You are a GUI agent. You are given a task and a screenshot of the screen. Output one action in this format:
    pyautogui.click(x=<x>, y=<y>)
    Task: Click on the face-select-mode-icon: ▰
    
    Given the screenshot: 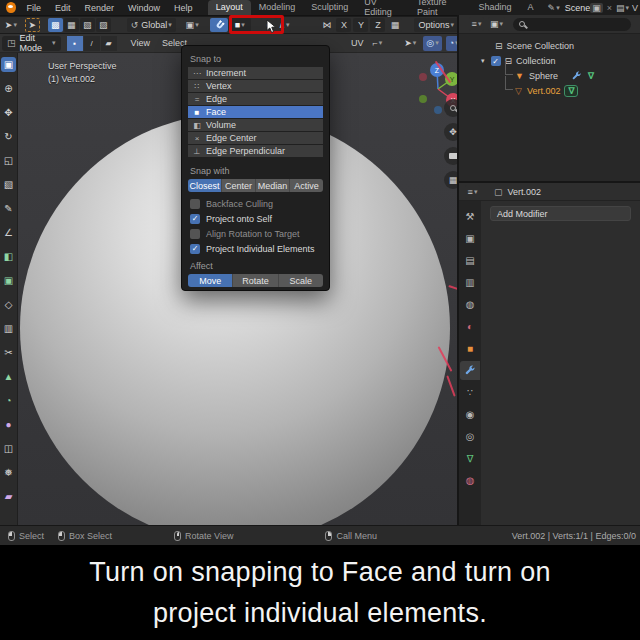 What is the action you would take?
    pyautogui.click(x=109, y=44)
    